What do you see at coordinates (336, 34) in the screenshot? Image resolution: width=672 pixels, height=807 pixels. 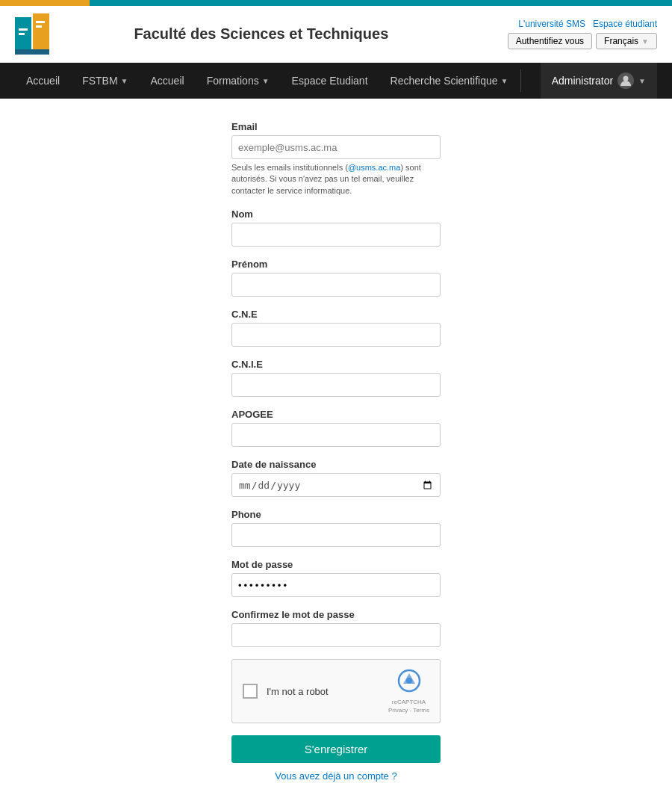 I see `header: Faculté des Sciences et Techniques L'uni…` at bounding box center [336, 34].